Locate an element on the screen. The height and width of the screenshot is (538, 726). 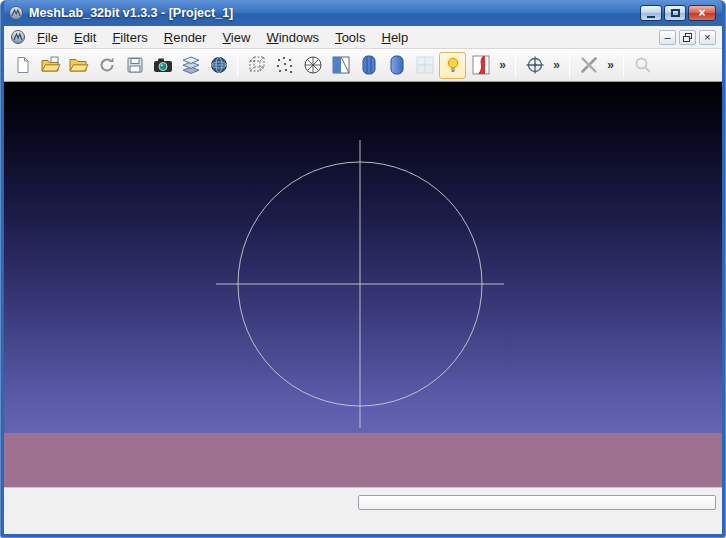
menu-edit-label: Edit is located at coordinates (85, 38).